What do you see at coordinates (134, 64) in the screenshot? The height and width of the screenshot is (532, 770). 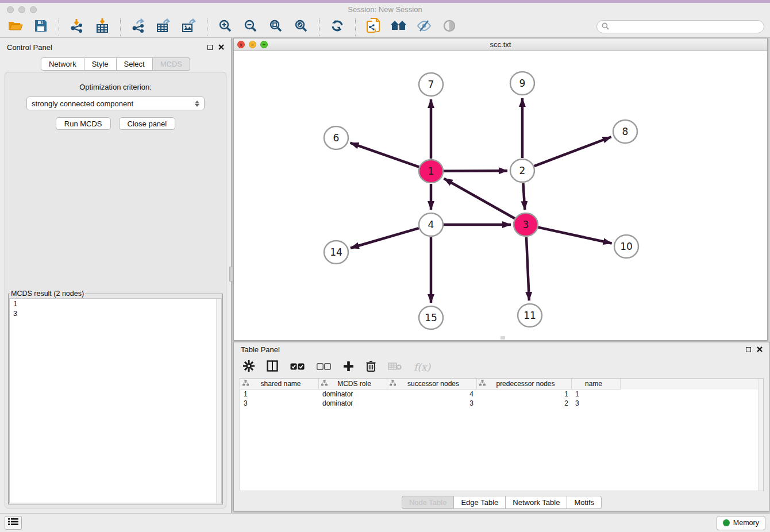 I see `tab-select: Select` at bounding box center [134, 64].